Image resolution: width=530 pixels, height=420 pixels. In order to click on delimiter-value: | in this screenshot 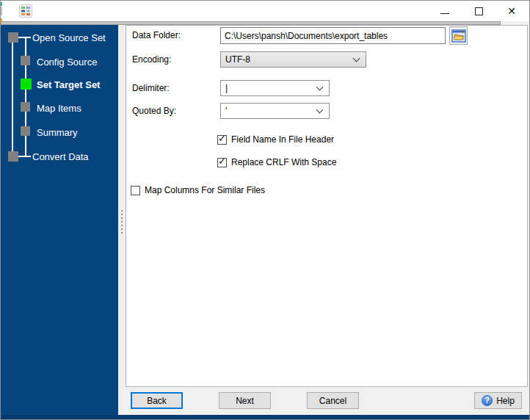, I will do `click(226, 88)`.